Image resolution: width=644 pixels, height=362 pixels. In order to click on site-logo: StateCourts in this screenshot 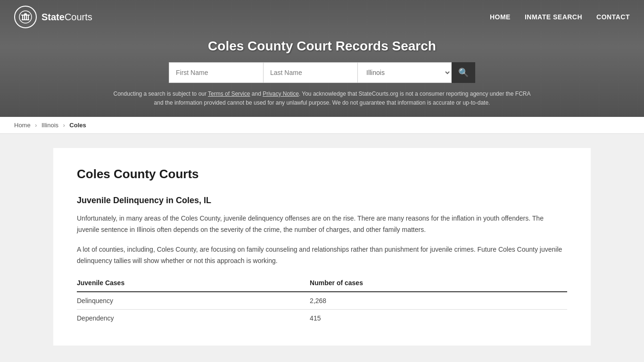, I will do `click(53, 17)`.